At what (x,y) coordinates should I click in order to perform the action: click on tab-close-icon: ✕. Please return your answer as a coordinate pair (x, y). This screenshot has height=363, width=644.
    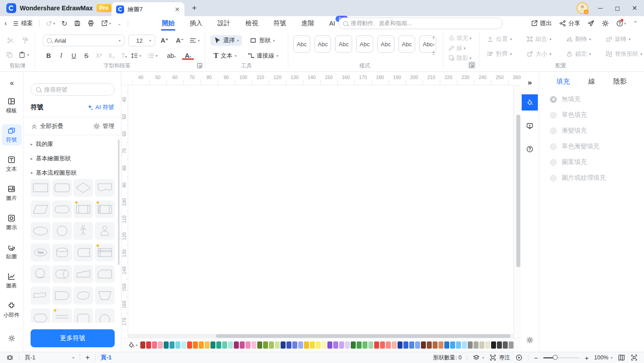
    Looking at the image, I should click on (177, 9).